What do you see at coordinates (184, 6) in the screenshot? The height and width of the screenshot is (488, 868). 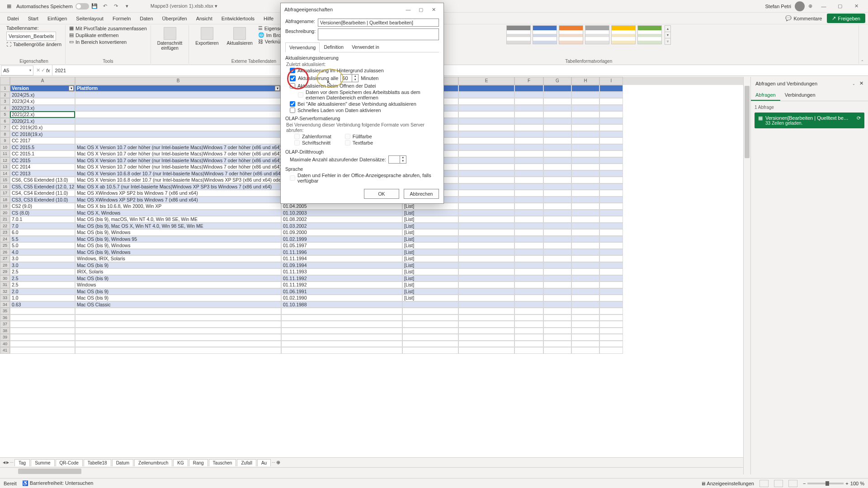 I see `document-name: Mappe3 (version 1).xlsb.xlsx ▾` at bounding box center [184, 6].